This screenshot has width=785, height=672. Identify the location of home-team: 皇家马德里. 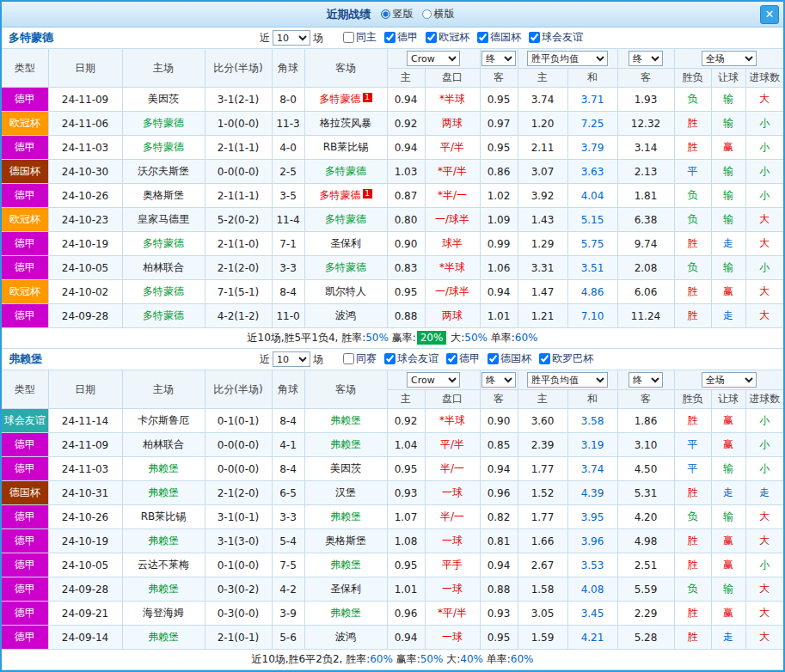
(163, 220).